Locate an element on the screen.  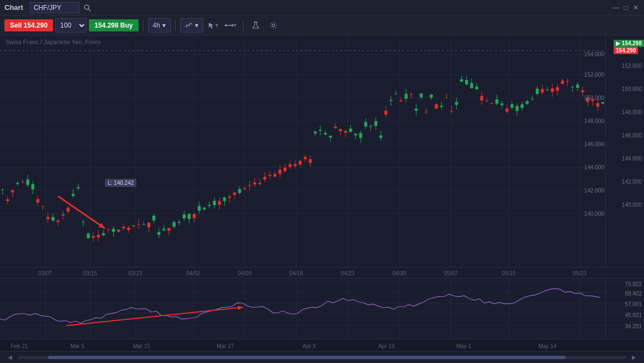
bottom-nav: ◀ ▶ is located at coordinates (322, 357).